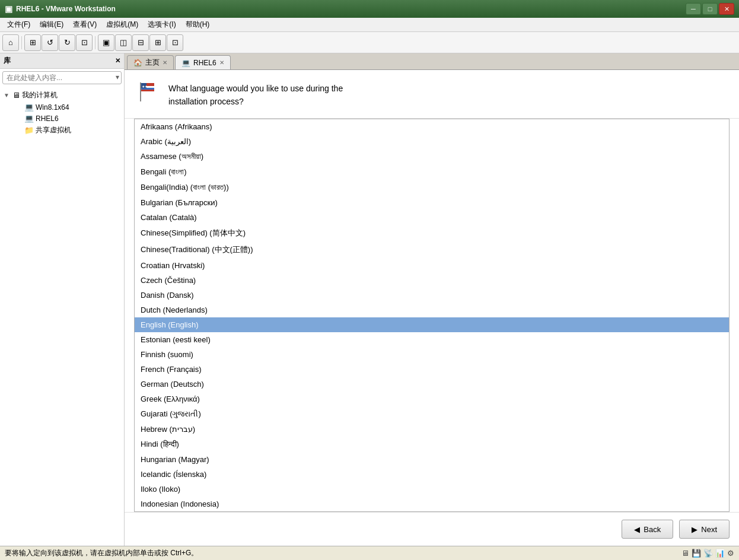  I want to click on tab-rhel6: 💻 RHEL6 ✕, so click(203, 62).